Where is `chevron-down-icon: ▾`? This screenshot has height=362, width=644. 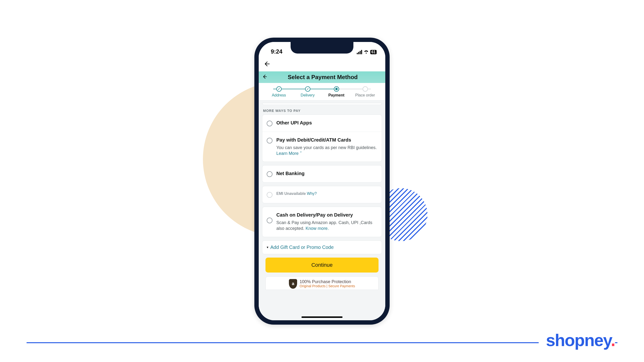
chevron-down-icon: ▾ is located at coordinates (268, 247).